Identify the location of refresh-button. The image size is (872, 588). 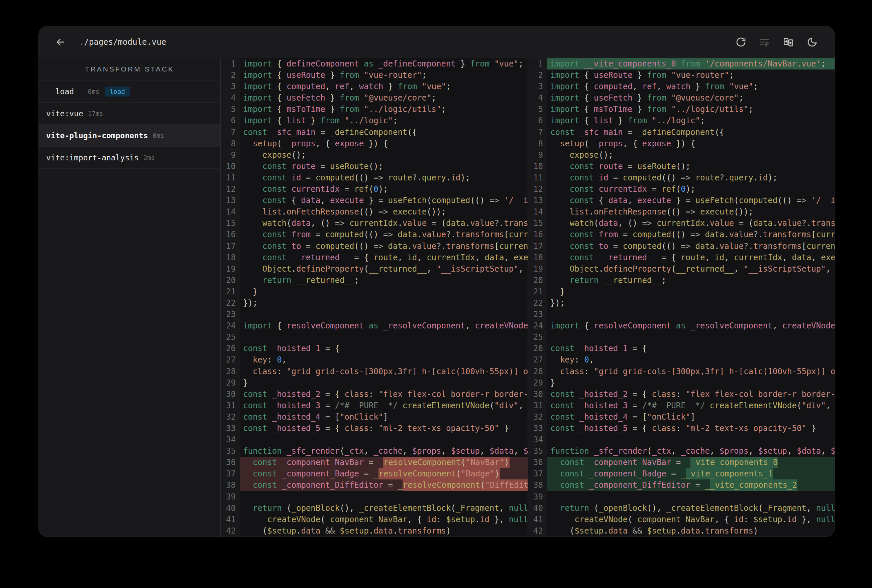
(741, 42).